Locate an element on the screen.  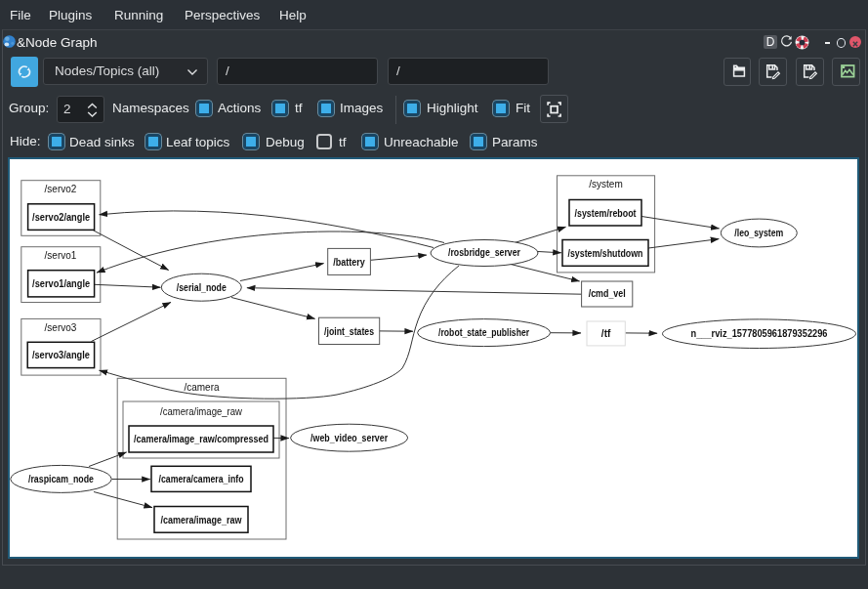
svg-text: /servo1 is located at coordinates (61, 256).